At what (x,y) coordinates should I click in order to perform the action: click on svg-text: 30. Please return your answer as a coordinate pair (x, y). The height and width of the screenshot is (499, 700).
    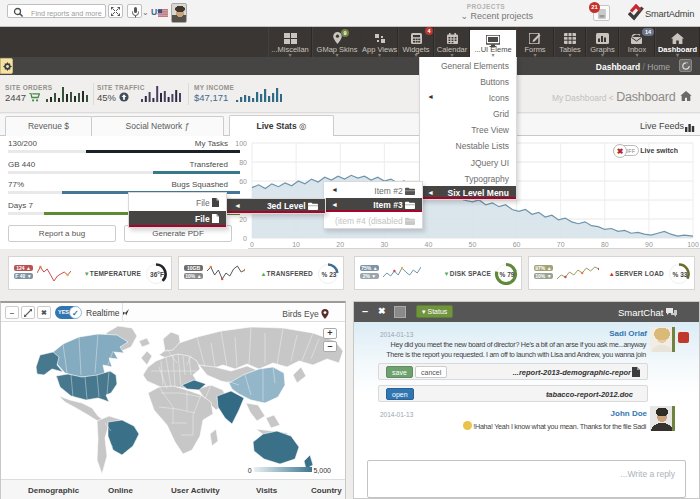
    Looking at the image, I should click on (384, 244).